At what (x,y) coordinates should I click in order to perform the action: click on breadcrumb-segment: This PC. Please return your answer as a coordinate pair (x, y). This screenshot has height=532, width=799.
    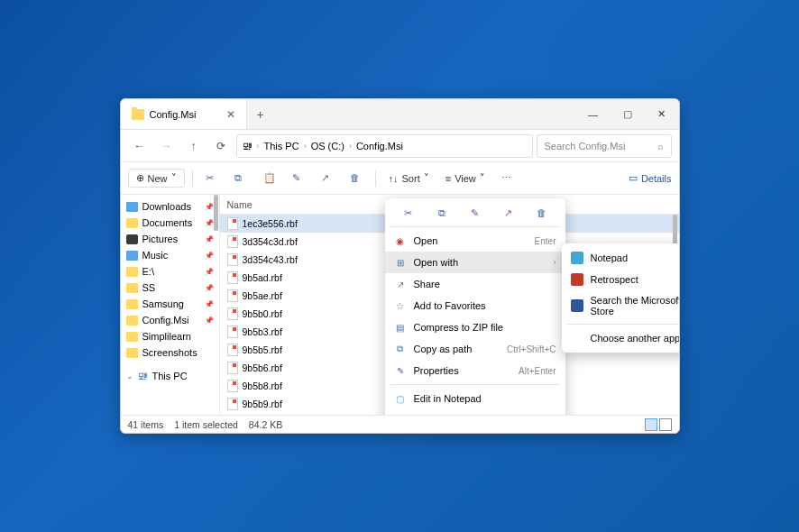
    Looking at the image, I should click on (281, 146).